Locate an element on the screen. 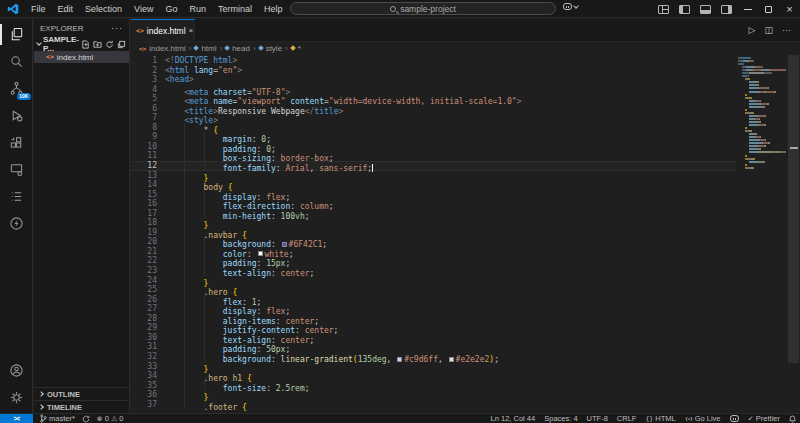 This screenshot has height=423, width=800. code-line: background: linear-gradient(135deg, #c9d… is located at coordinates (450, 357).